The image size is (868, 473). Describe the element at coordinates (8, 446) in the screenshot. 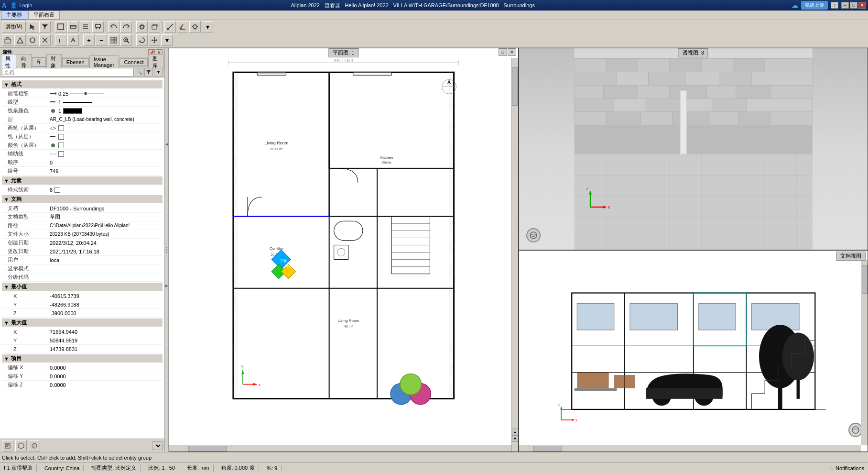

I see `panel-bottom-btn1` at that location.